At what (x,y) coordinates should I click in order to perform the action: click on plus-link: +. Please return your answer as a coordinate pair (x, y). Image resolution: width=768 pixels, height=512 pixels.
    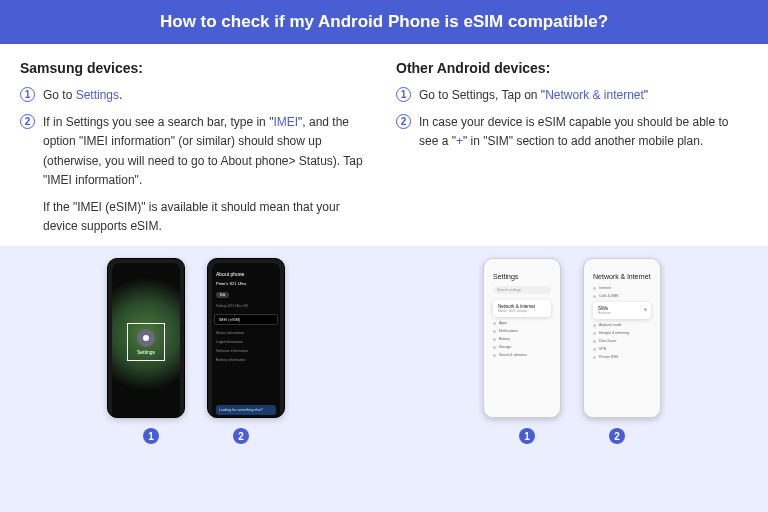
    Looking at the image, I should click on (460, 141).